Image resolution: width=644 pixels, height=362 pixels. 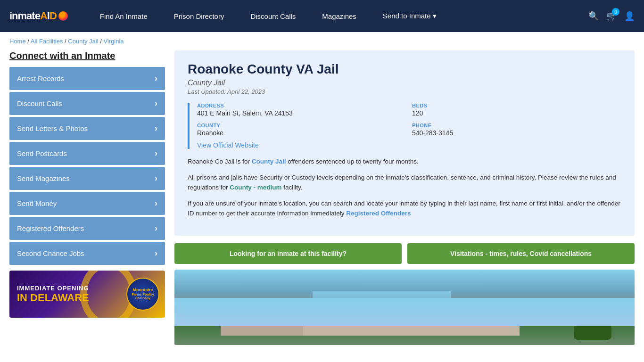 I want to click on phone-block: PHONE 540-283-3145, so click(x=517, y=130).